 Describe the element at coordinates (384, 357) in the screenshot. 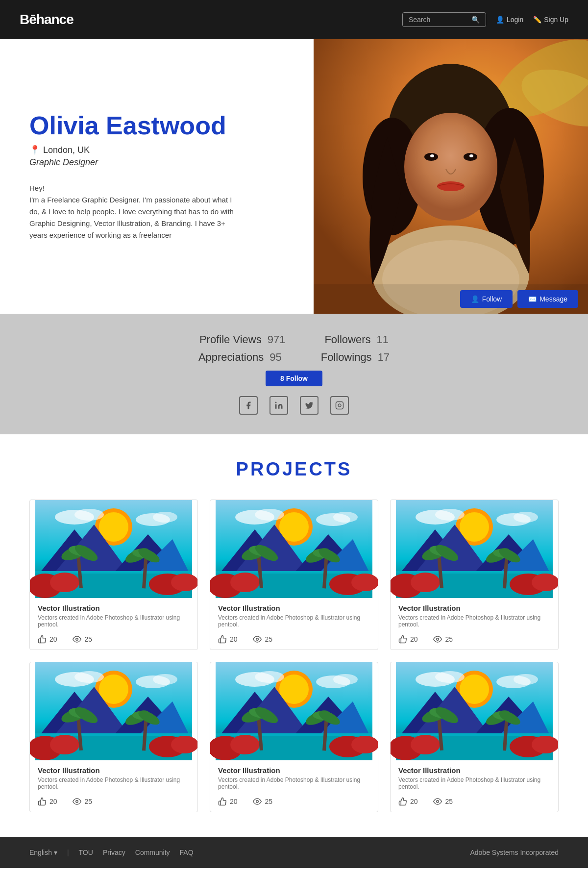

I see `followings-value: 17` at that location.